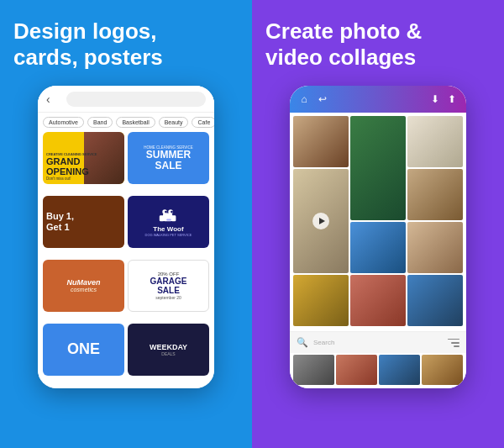 This screenshot has width=504, height=448. I want to click on card-the-woof: The Woof DOG WALKING PET SERVICE, so click(168, 222).